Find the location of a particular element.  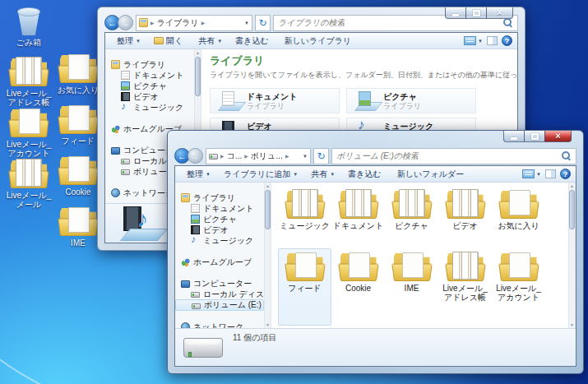

folder-item: Cookie is located at coordinates (359, 287).